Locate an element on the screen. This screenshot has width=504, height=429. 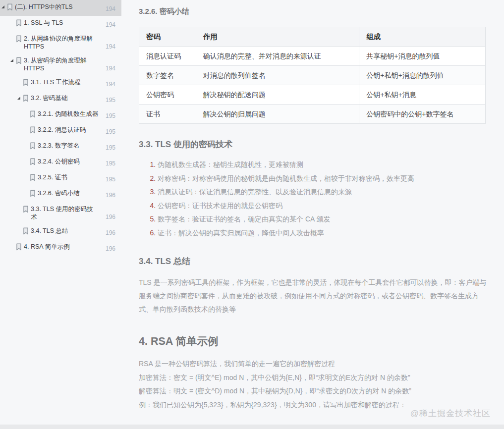
toc-item-label: 3.2.6. 密码小结 is located at coordinates (69, 193).